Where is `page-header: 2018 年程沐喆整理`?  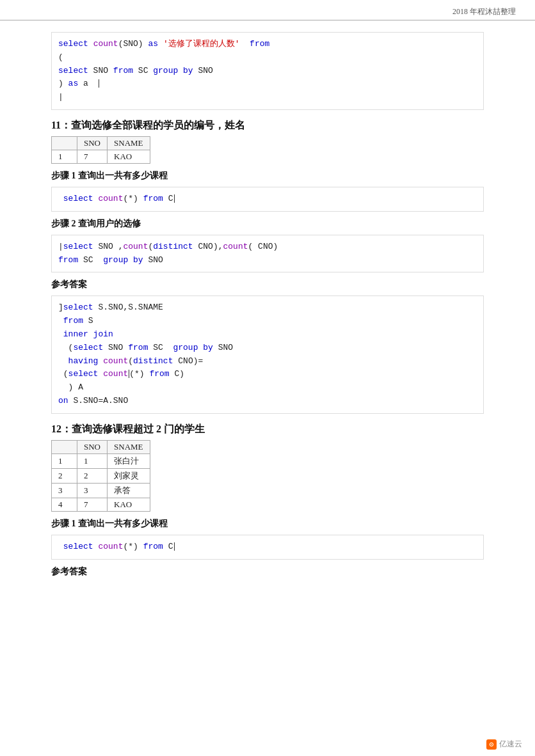
page-header: 2018 年程沐喆整理 is located at coordinates (268, 10).